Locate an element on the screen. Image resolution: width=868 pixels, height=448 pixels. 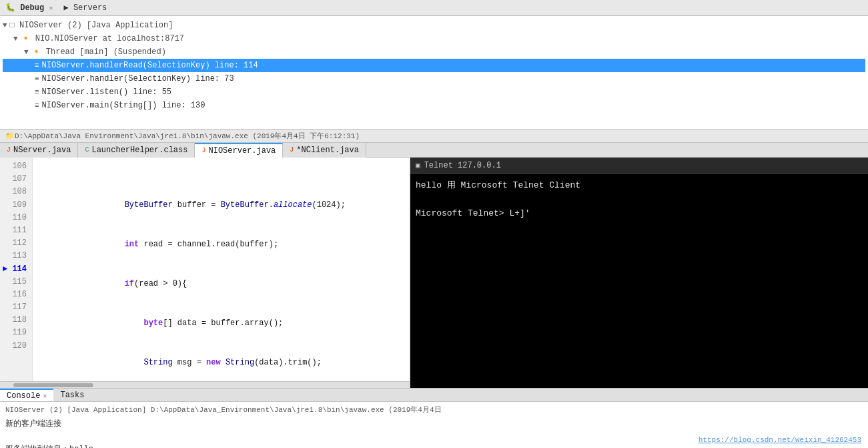
frame-icon-3: ≡ is located at coordinates (37, 65).